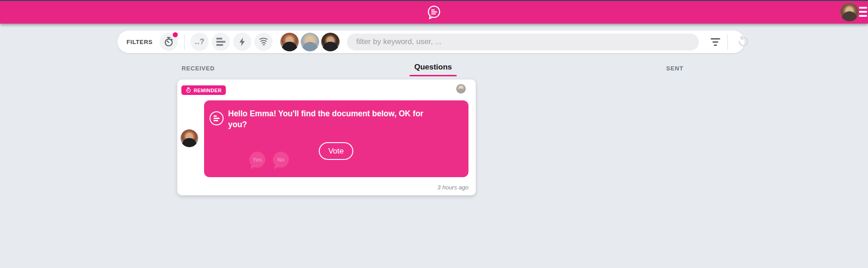 The image size is (868, 268). I want to click on refresh-button, so click(743, 42).